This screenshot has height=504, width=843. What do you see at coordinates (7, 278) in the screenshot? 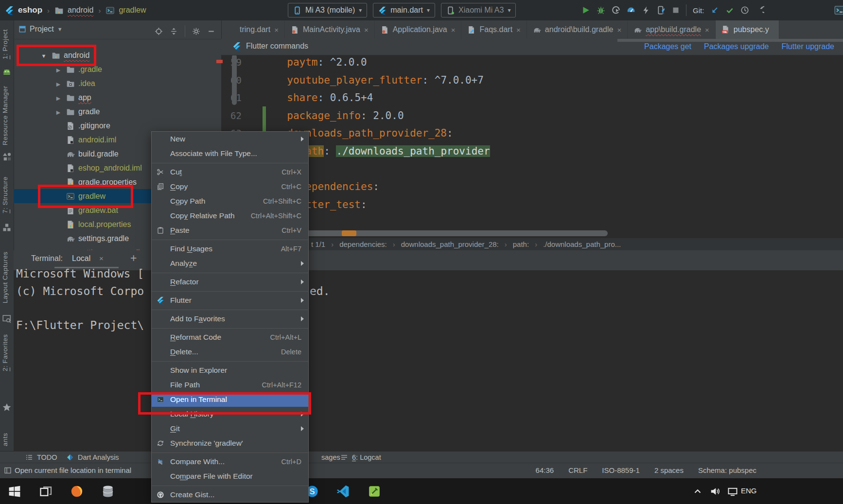
I see `toolwindow-stripe-button: Layout Captures` at bounding box center [7, 278].